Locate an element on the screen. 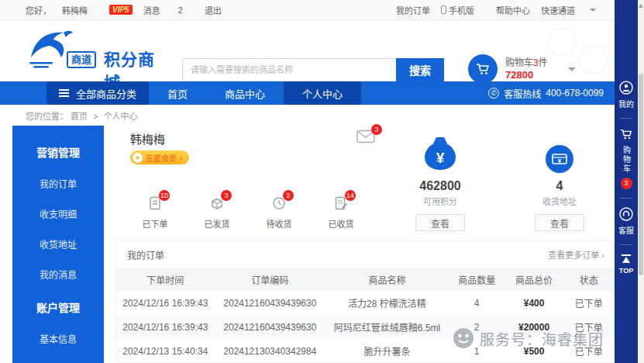  points-value: 462800 is located at coordinates (440, 186).